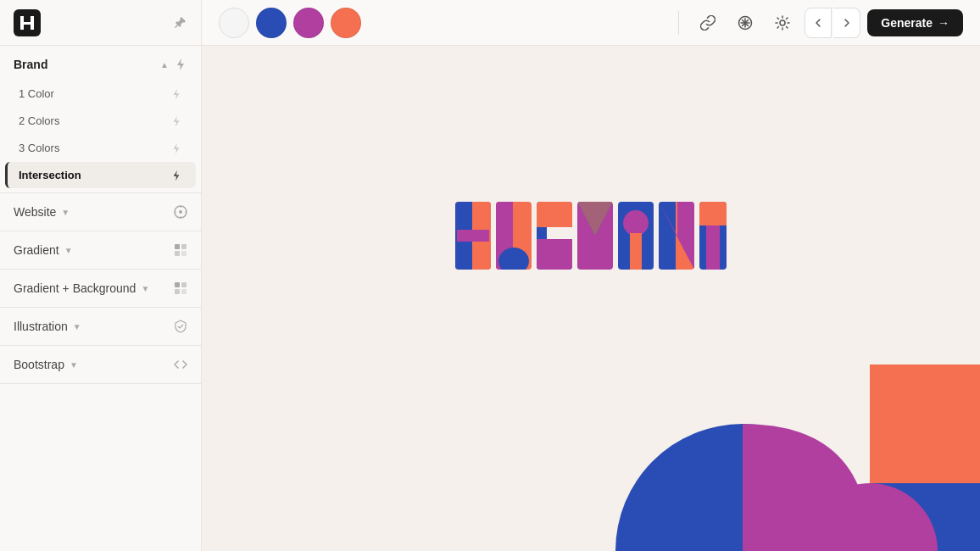 The width and height of the screenshot is (980, 551). I want to click on generate-button: Generate →, so click(916, 23).